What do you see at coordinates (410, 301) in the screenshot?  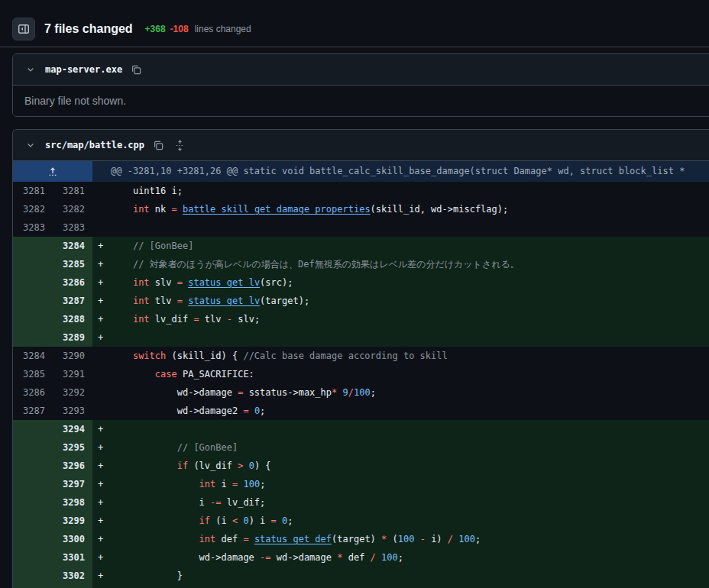 I see `code-line: int tlv = status_get_lv(target);` at bounding box center [410, 301].